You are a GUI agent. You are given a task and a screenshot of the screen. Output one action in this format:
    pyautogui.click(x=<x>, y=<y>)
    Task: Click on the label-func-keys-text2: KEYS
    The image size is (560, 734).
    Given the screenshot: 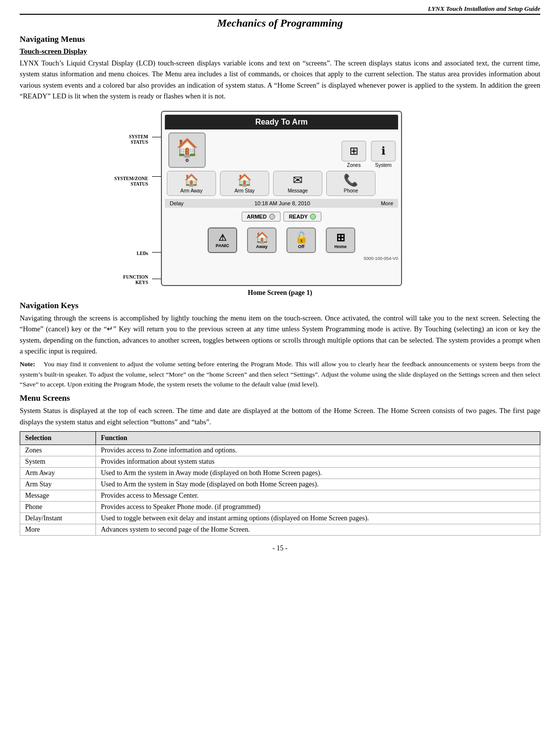 What is the action you would take?
    pyautogui.click(x=136, y=283)
    